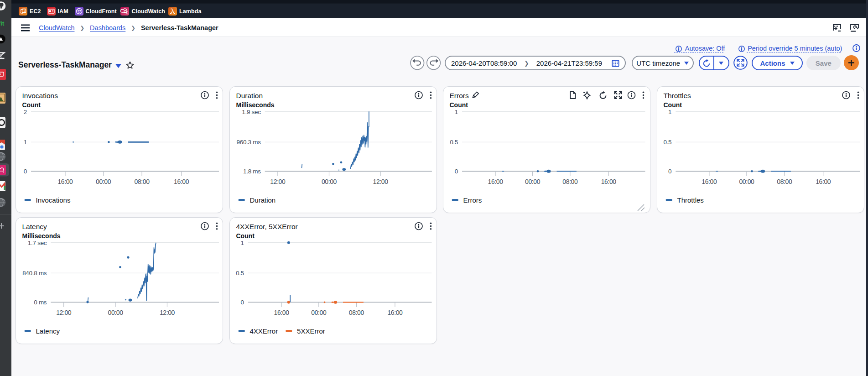 This screenshot has height=376, width=868. I want to click on svg-text: 840.8 ms, so click(35, 273).